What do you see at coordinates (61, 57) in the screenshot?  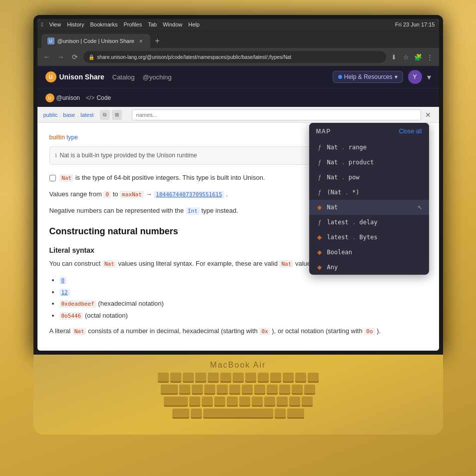 I see `forward-button: →` at bounding box center [61, 57].